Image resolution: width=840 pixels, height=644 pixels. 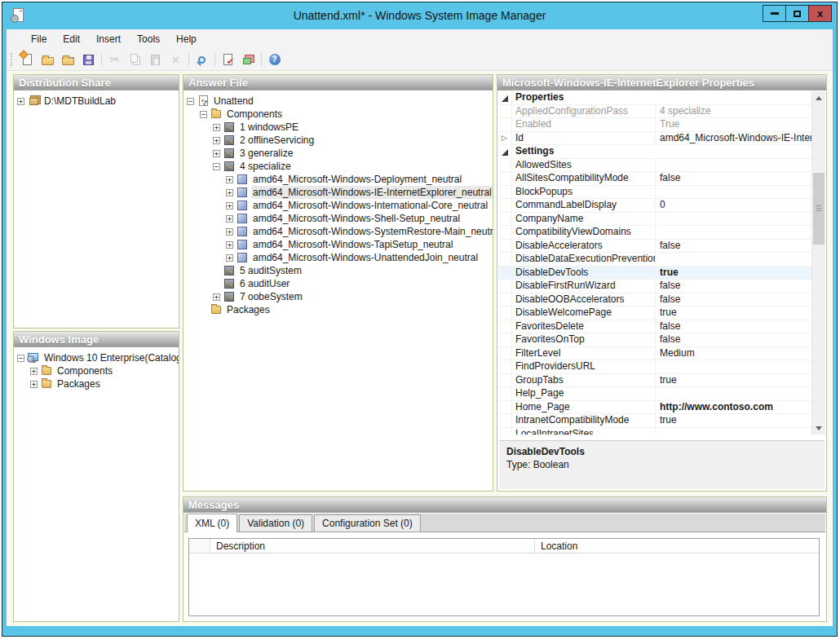 What do you see at coordinates (734, 408) in the screenshot?
I see `property-value: http://www.contoso.com` at bounding box center [734, 408].